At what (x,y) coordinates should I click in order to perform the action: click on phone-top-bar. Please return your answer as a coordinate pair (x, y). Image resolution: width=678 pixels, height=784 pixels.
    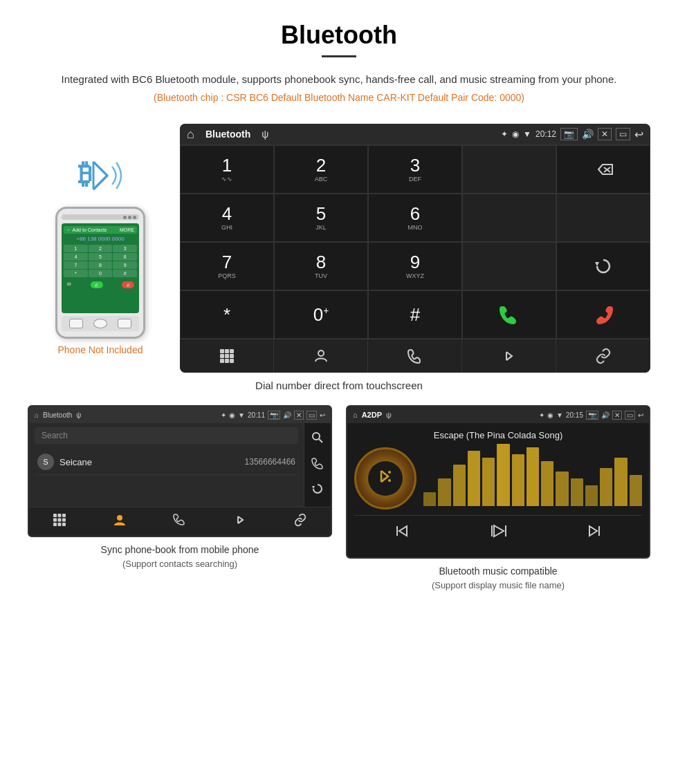
    Looking at the image, I should click on (100, 217).